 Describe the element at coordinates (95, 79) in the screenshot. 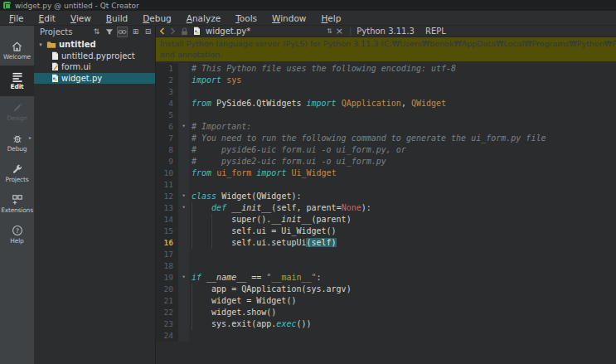

I see `tree-item-widget-py: widget.py` at that location.